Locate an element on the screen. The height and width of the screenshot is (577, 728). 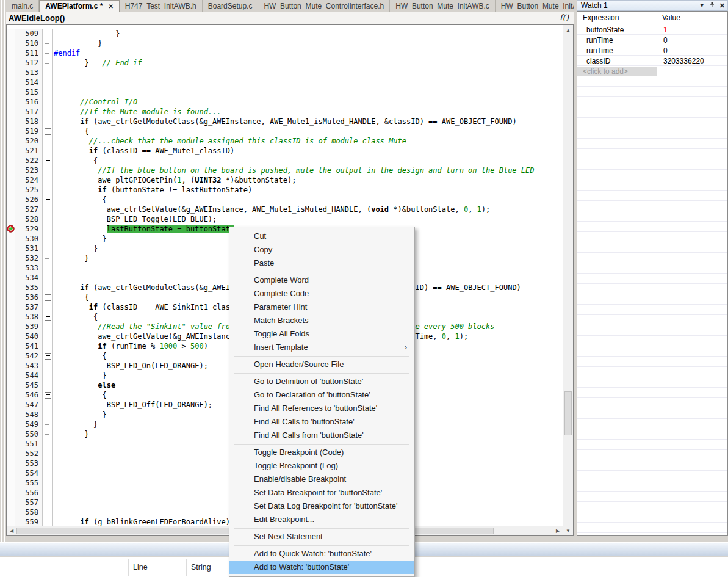
code-text: lastButtonState = buttonState; is located at coordinates (146, 229).